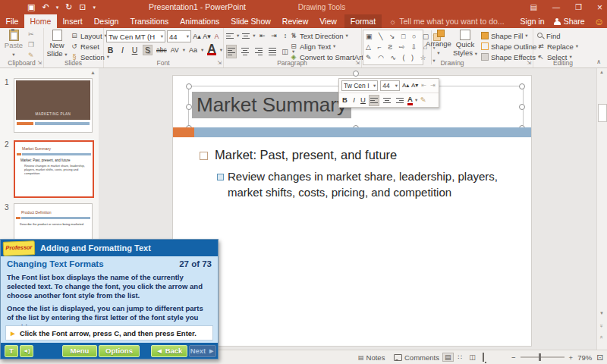 Image resolution: width=607 pixels, height=364 pixels. What do you see at coordinates (354, 100) in the screenshot?
I see `mini-italic-button: I` at bounding box center [354, 100].